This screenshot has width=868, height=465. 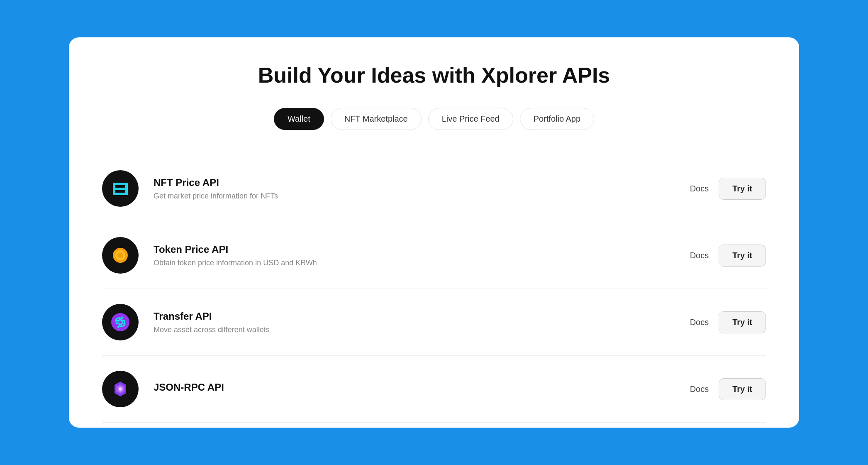 I want to click on nft-price-info: NFT Price API Get market price informati…, so click(x=422, y=188).